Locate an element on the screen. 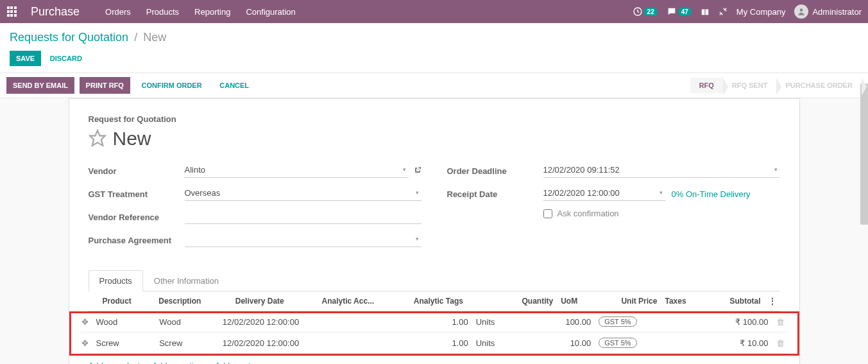 This screenshot has height=364, width=868. label-vendor-ref: Vendor Reference is located at coordinates (137, 217).